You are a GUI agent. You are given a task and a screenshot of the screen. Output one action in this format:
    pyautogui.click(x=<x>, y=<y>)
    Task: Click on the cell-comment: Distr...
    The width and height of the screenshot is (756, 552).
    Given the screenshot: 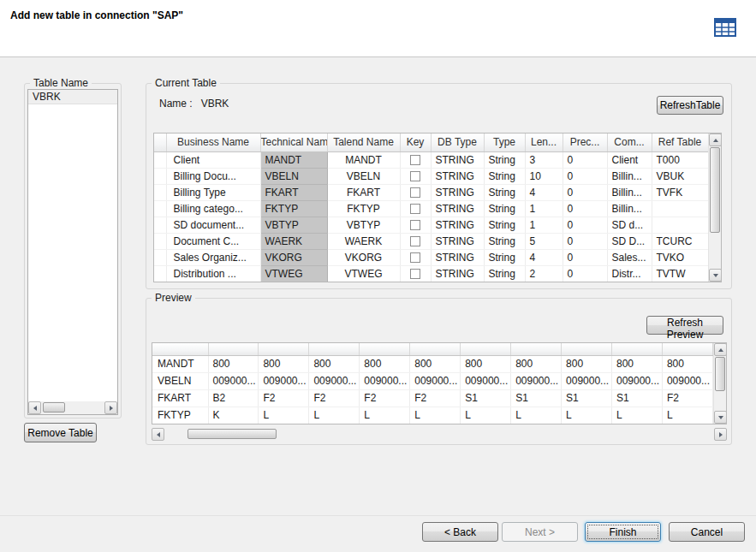 What is the action you would take?
    pyautogui.click(x=629, y=274)
    